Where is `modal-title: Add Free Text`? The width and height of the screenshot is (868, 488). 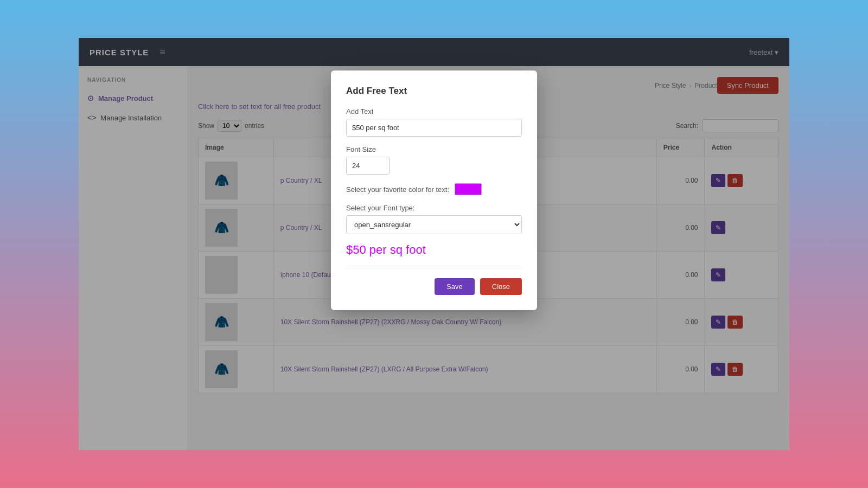
modal-title: Add Free Text is located at coordinates (434, 91).